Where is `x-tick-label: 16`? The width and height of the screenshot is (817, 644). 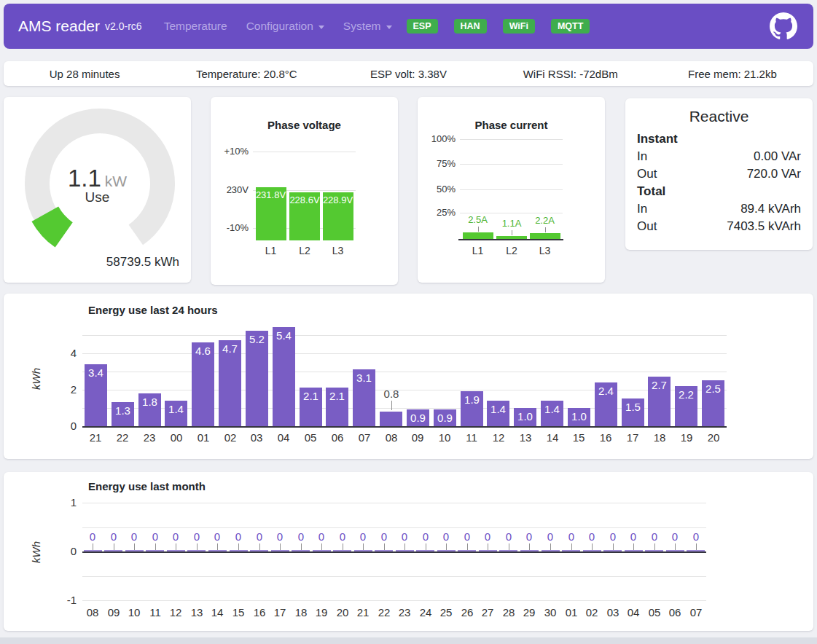 x-tick-label: 16 is located at coordinates (606, 437).